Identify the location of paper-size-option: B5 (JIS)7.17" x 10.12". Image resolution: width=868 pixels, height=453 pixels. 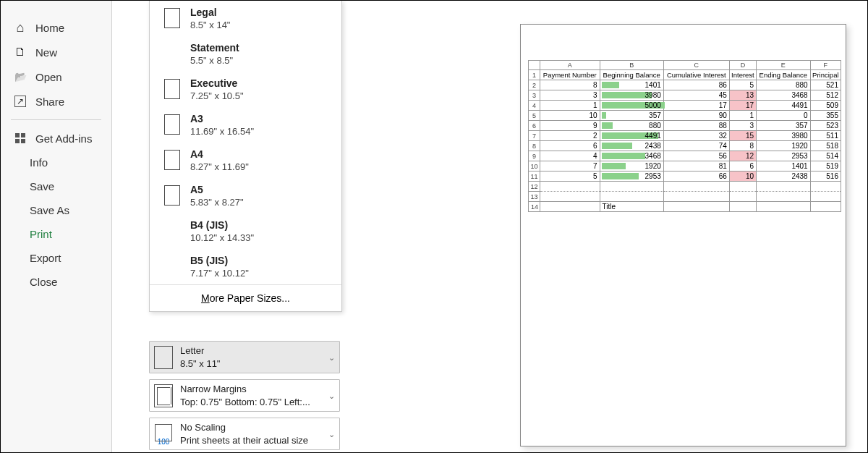
(246, 266).